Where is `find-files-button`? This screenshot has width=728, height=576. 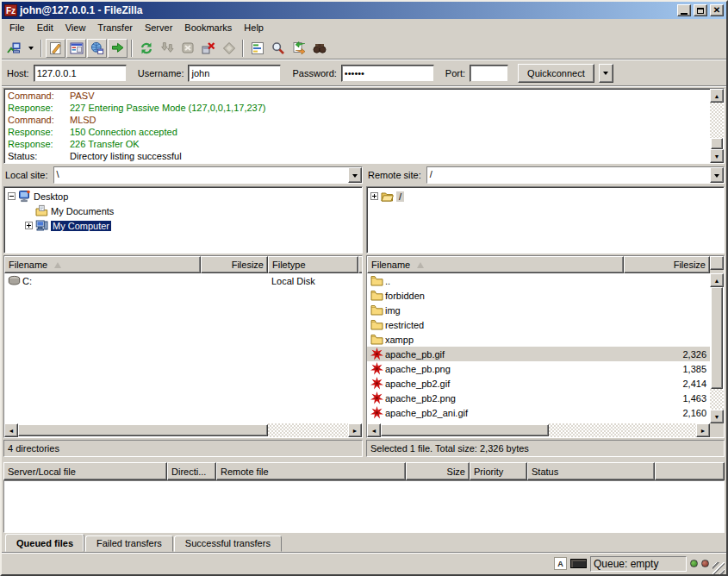
find-files-button is located at coordinates (319, 48).